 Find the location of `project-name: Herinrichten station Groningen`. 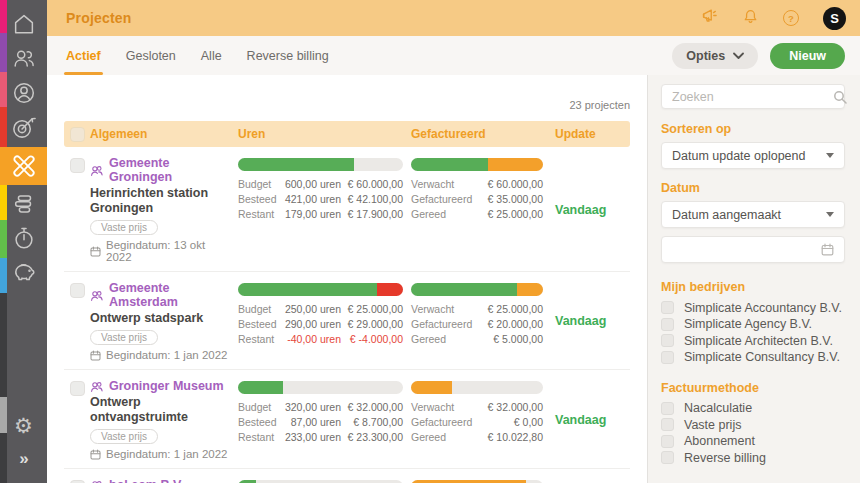

project-name: Herinrichten station Groningen is located at coordinates (161, 201).